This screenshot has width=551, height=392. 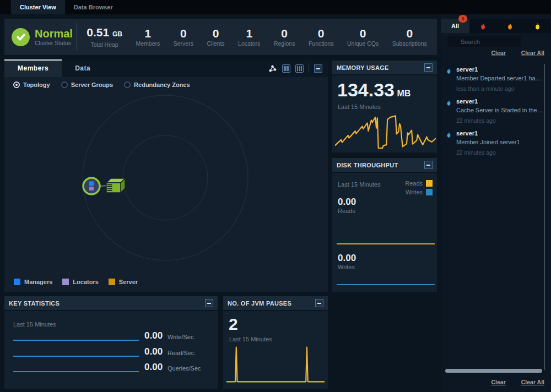 I want to click on jvm-pauses-widget: NO. OF JVM PAUSES 2 Last 15 Minutes, so click(x=276, y=342).